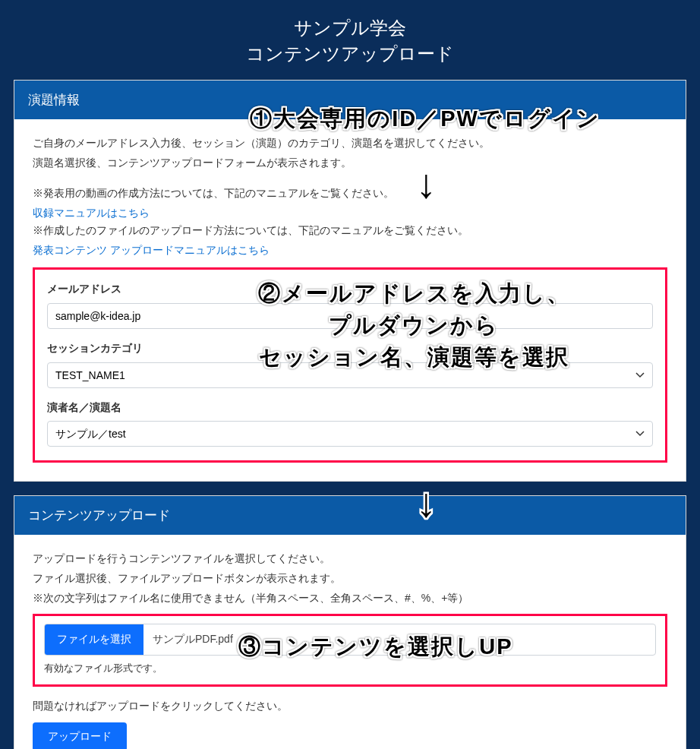 The width and height of the screenshot is (700, 749). What do you see at coordinates (350, 231) in the screenshot?
I see `note-line: ※作成したのファイルのアップロード方法については、下記のマニュアルをご覧ください…` at bounding box center [350, 231].